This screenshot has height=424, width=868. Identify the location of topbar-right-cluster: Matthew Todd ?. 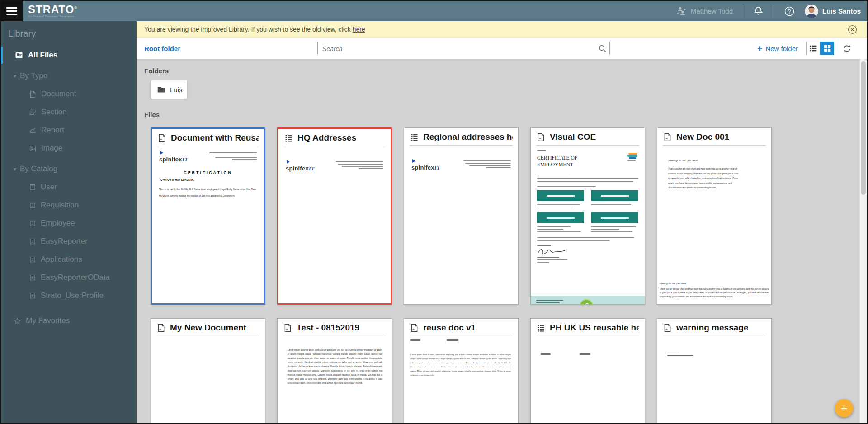
(768, 11).